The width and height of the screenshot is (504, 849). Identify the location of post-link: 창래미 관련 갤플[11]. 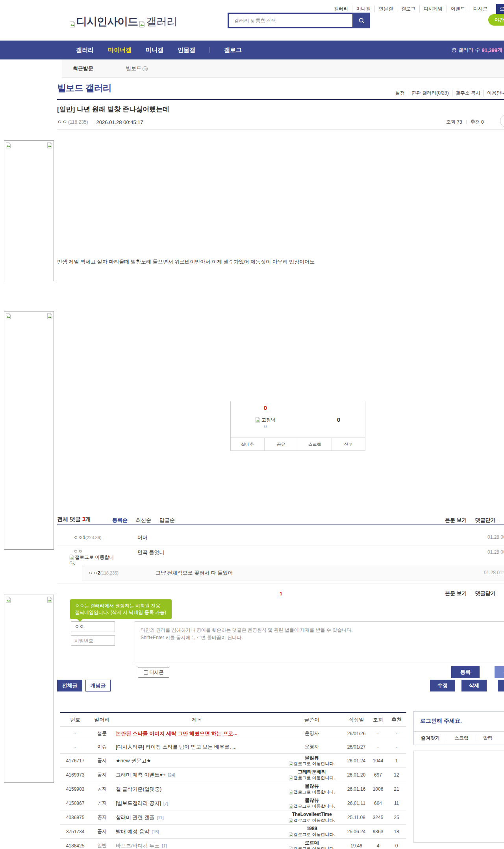
(197, 817).